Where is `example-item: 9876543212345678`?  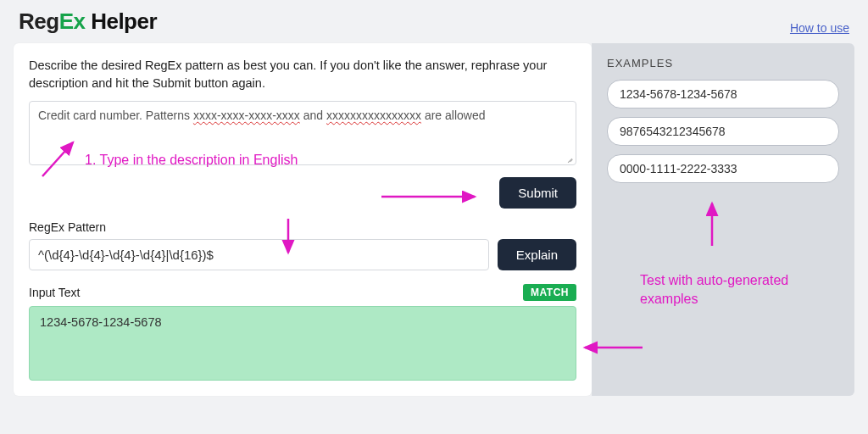
example-item: 9876543212345678 is located at coordinates (723, 131).